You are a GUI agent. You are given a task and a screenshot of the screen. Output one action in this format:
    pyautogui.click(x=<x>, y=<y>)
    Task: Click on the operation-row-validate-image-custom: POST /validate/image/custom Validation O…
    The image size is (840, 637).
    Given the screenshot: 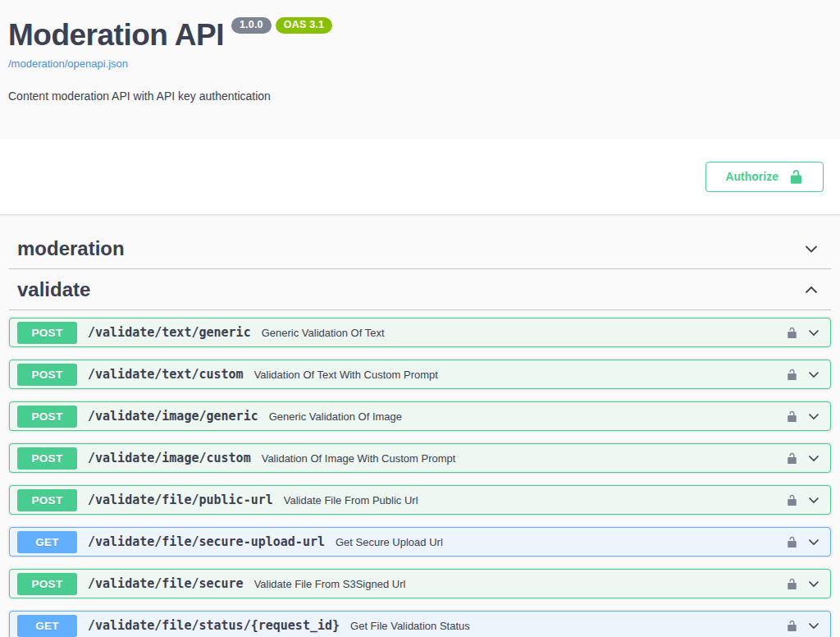 What is the action you would take?
    pyautogui.click(x=420, y=458)
    